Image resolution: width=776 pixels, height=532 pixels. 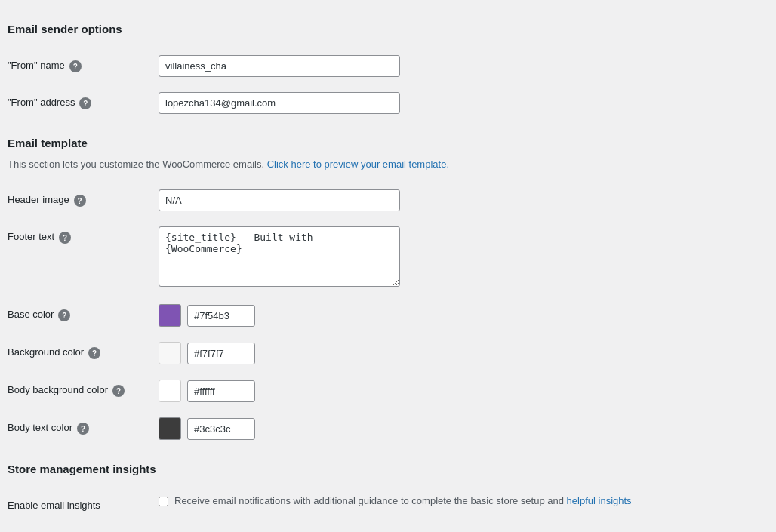 What do you see at coordinates (384, 391) in the screenshot?
I see `body-background-color-row: Body background color ?` at bounding box center [384, 391].